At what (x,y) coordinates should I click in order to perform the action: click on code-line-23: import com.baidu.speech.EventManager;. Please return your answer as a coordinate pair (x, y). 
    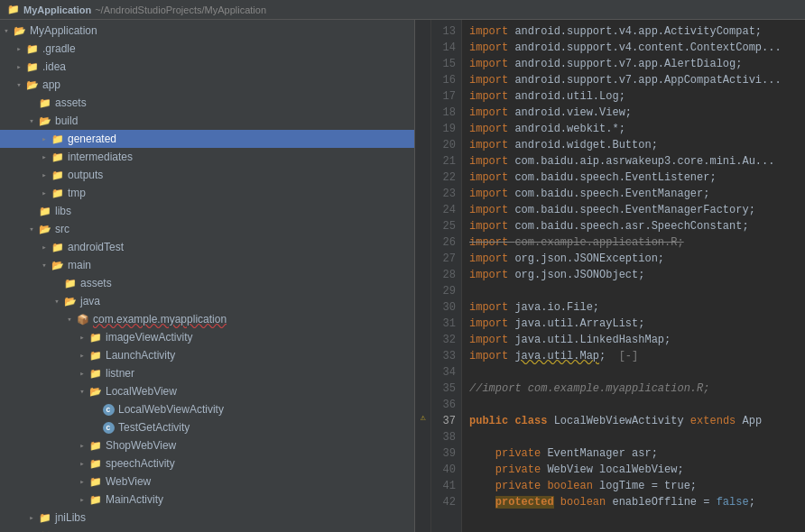
    Looking at the image, I should click on (634, 194).